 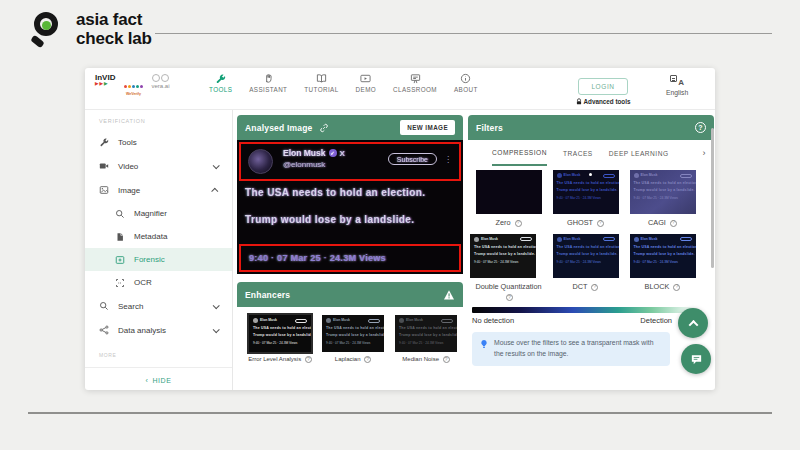 What do you see at coordinates (280, 340) in the screenshot?
I see `enhancer-ela: Elon Musk The USA needs to hold an elect…` at bounding box center [280, 340].